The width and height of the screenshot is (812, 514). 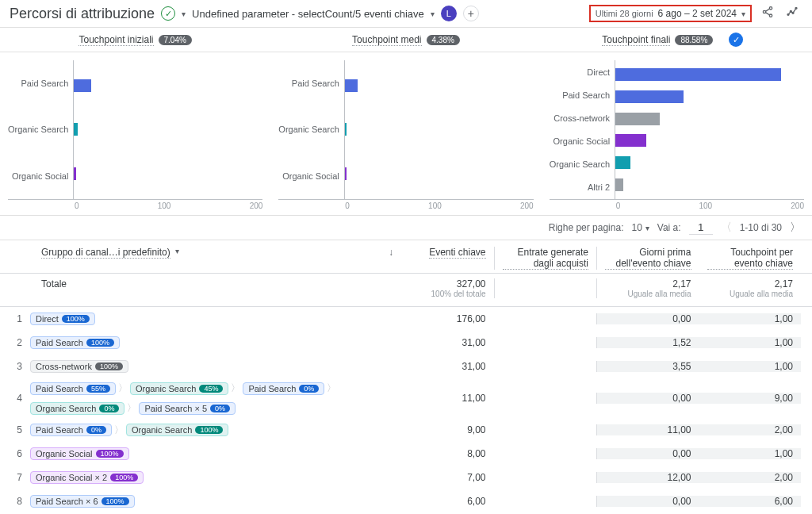 What do you see at coordinates (406, 14) in the screenshot?
I see `top-bar: Percorsi di attribuzione ✓ ▾ Undefined p…` at bounding box center [406, 14].